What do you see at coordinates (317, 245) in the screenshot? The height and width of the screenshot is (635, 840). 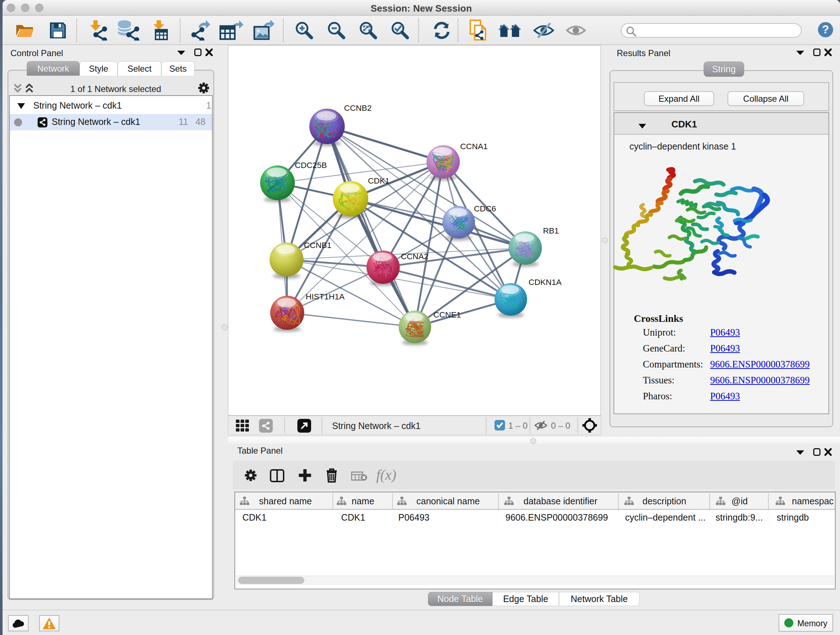 I see `svg-text: CCNB1` at bounding box center [317, 245].